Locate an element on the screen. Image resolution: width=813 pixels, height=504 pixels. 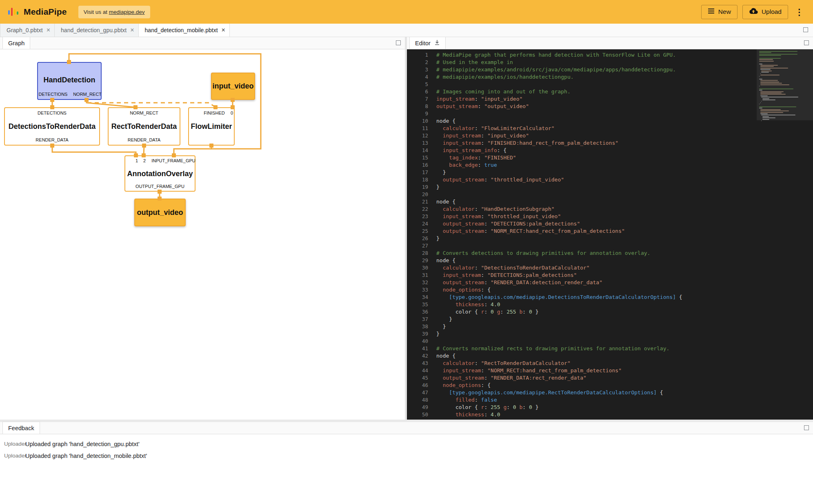
feedback-message: Uploaded graph 'hand_detection_mobile.pb… is located at coordinates (86, 456).